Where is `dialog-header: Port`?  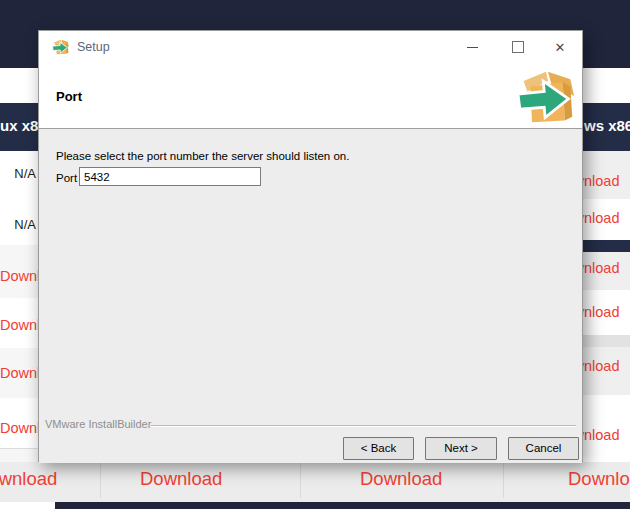
dialog-header: Port is located at coordinates (310, 96).